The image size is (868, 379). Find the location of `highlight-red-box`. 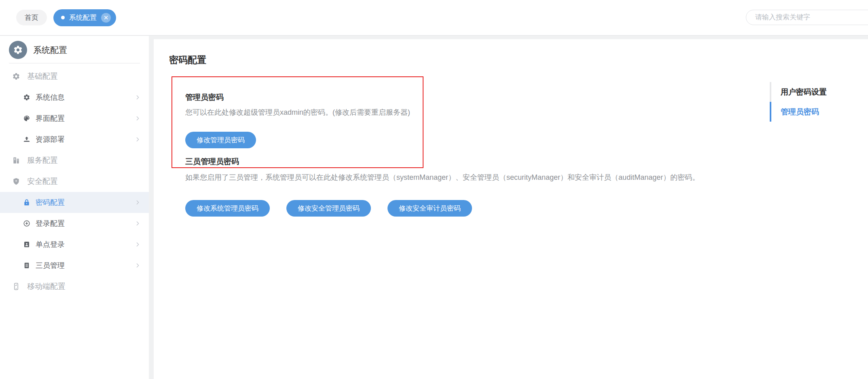

highlight-red-box is located at coordinates (298, 122).